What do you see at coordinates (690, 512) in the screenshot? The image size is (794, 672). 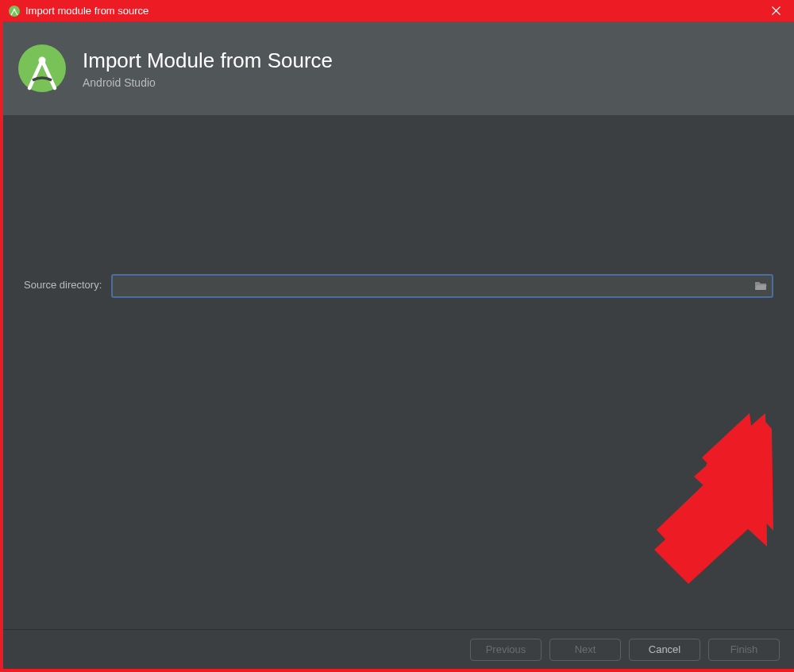 I see `annotation-arrow` at bounding box center [690, 512].